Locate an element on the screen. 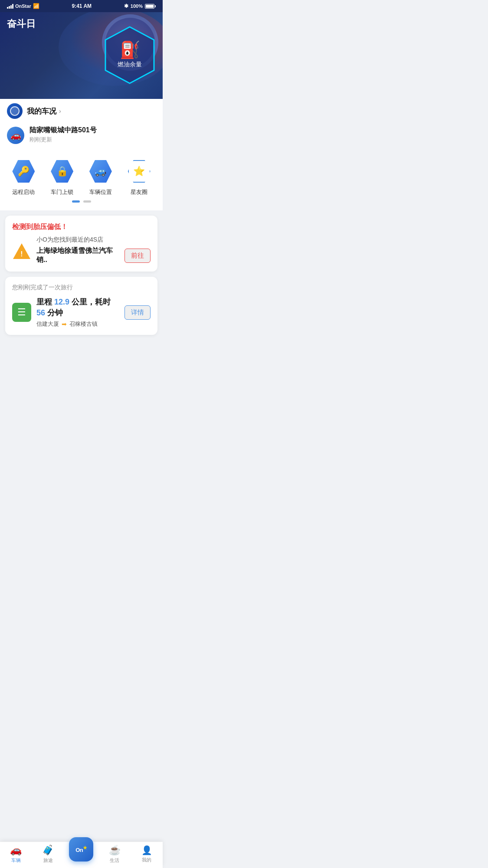  trip-detail-button: 详情 is located at coordinates (138, 312).